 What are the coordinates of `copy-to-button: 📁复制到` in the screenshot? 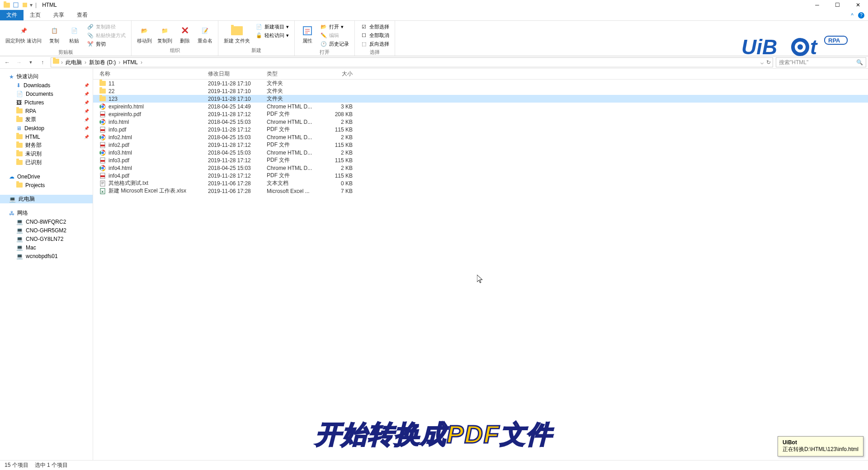 It's located at (165, 33).